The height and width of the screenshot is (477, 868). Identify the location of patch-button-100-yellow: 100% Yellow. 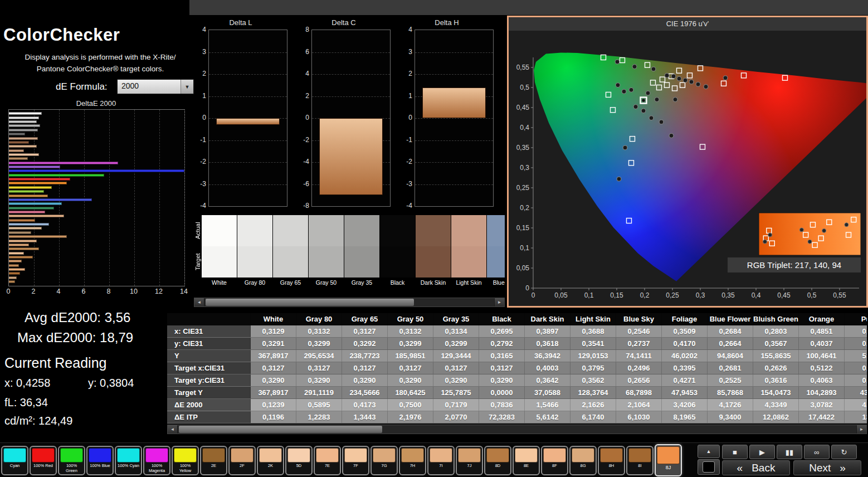
(185, 460).